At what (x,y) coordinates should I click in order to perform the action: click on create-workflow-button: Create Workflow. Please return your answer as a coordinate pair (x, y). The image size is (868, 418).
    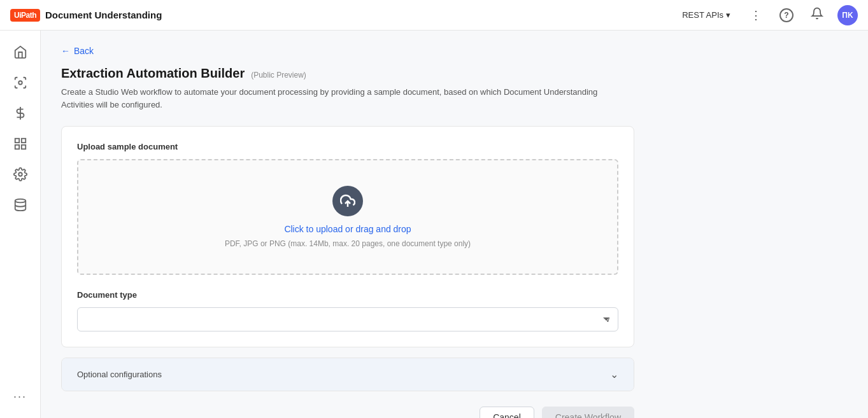
    Looking at the image, I should click on (588, 412).